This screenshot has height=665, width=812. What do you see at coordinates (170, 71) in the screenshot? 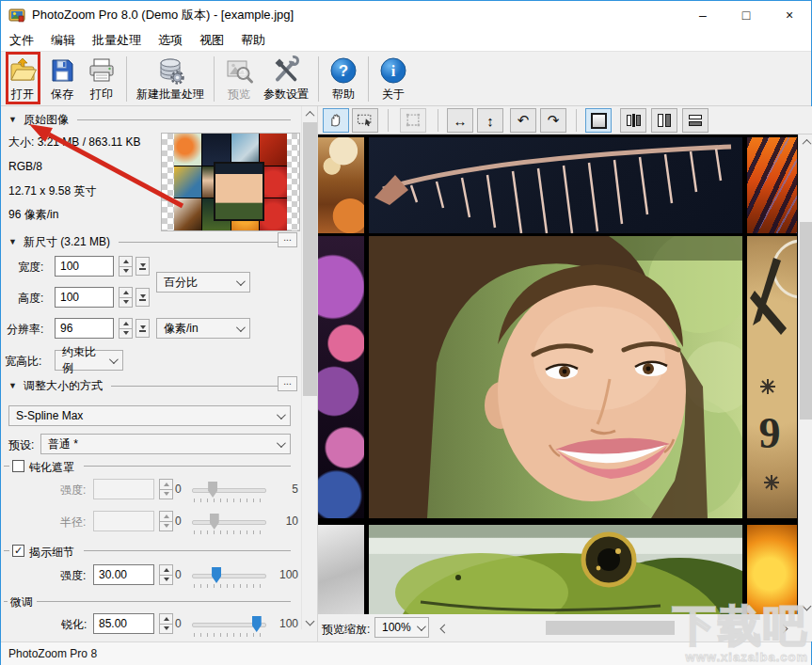
I see `batch-database-icon` at bounding box center [170, 71].